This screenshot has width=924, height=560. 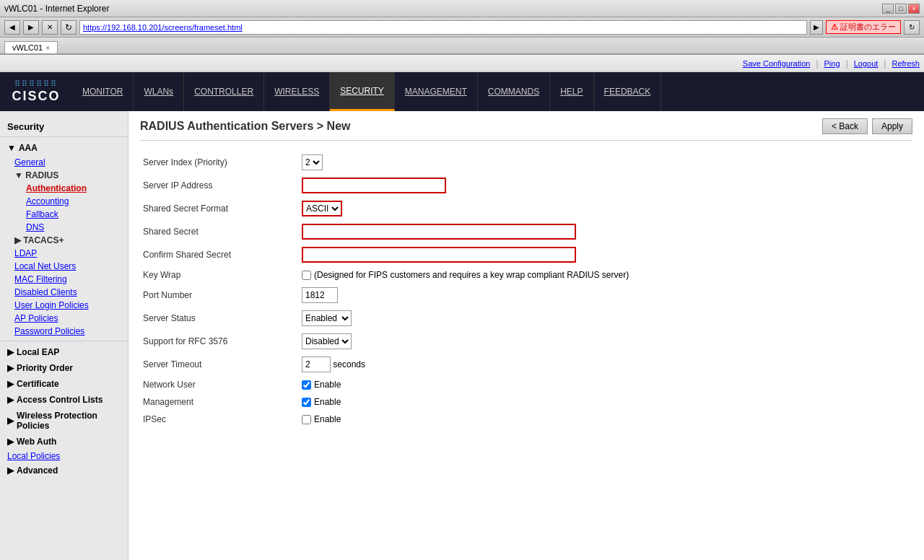 I want to click on sidebar-priority-order-label: Priority Order, so click(x=45, y=368).